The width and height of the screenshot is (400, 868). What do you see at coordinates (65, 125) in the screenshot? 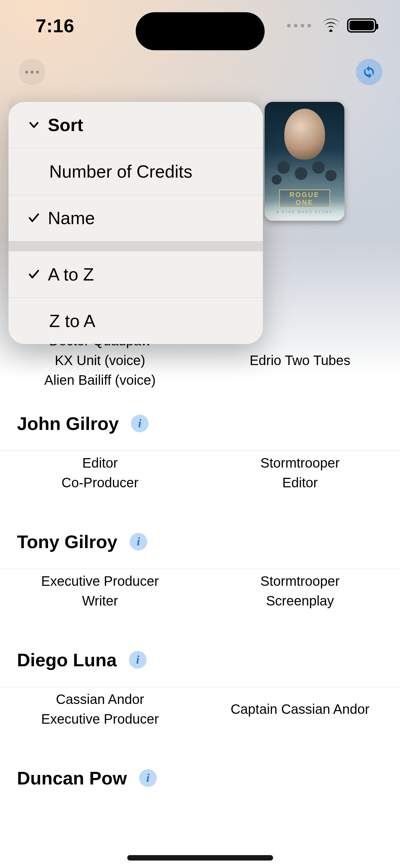
I see `menu-label: Sort` at bounding box center [65, 125].